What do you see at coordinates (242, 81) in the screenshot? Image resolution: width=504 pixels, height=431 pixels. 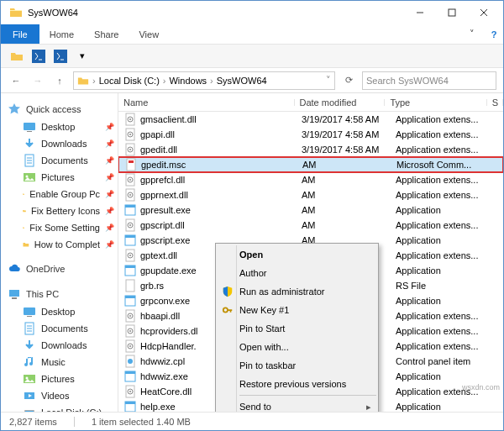 I see `crumb: SysWOW64` at bounding box center [242, 81].